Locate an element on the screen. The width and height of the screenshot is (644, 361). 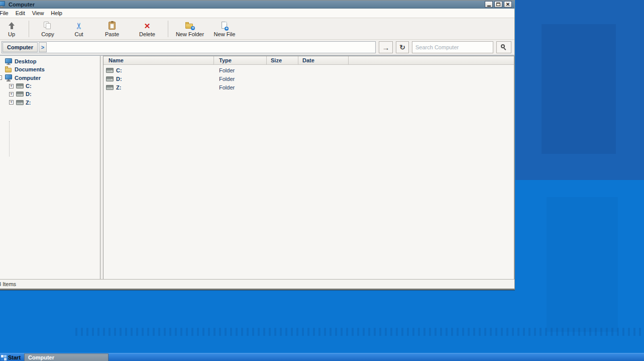
folder-icon is located at coordinates (9, 69).